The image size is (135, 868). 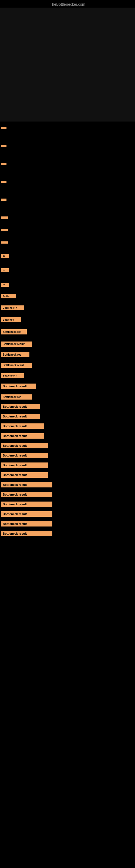 What do you see at coordinates (68, 320) in the screenshot?
I see `list-item: Bottlenec` at bounding box center [68, 320].